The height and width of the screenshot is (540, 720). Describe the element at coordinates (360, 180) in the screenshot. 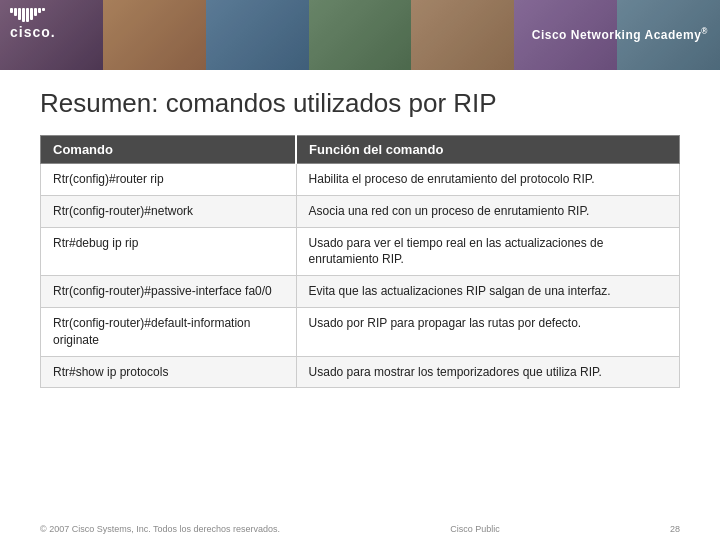

I see `table-row: Rtr(config)#router ripHabilita el proces…` at that location.